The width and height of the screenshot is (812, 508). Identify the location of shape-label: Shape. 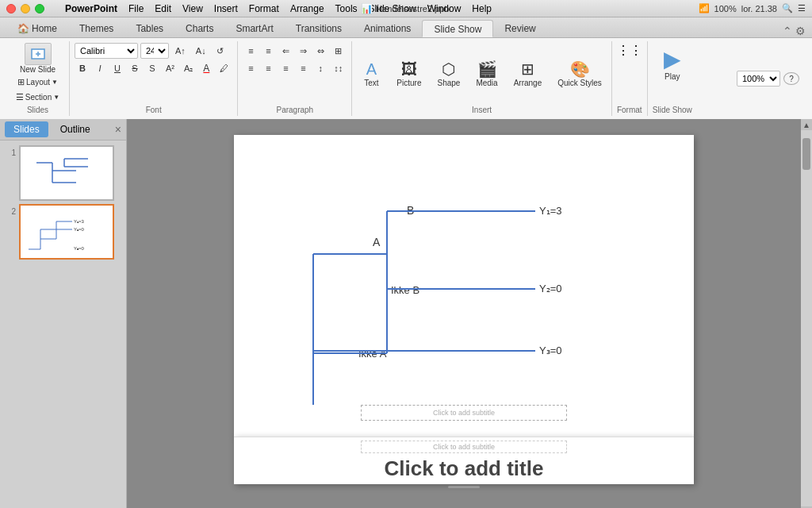
(449, 83).